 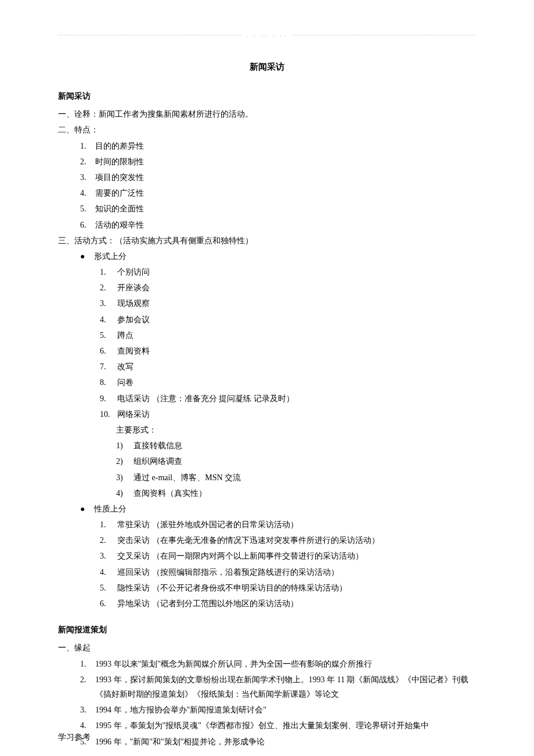 I want to click on list-item: 4.巡回采访 （按照编辑部指示，沿着预定路线进行的采访活动）, so click(x=267, y=573).